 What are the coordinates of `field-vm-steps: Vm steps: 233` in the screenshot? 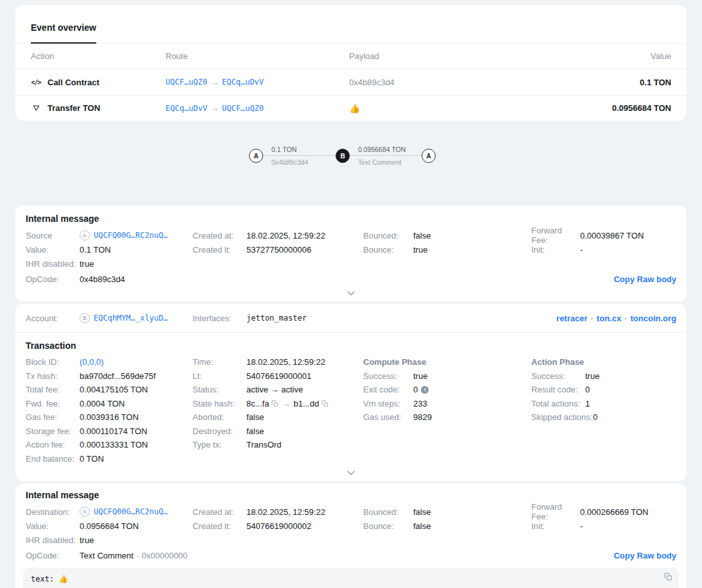 It's located at (447, 404).